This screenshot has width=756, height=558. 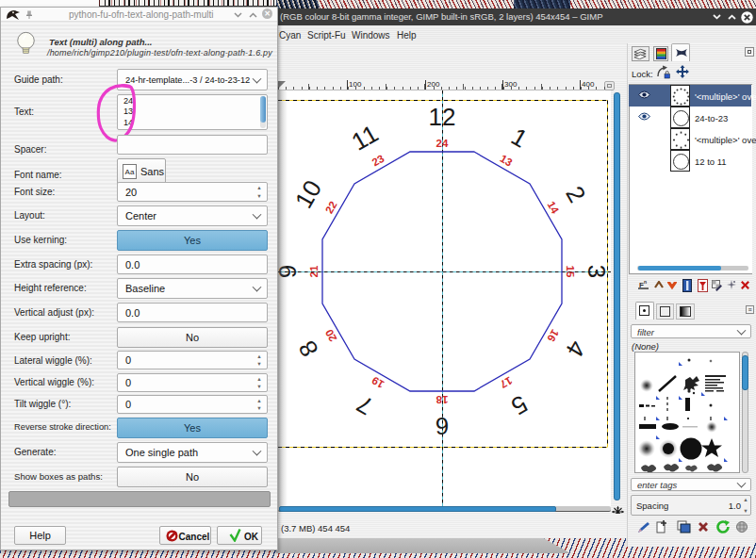 I want to click on svg-text: 23, so click(x=377, y=160).